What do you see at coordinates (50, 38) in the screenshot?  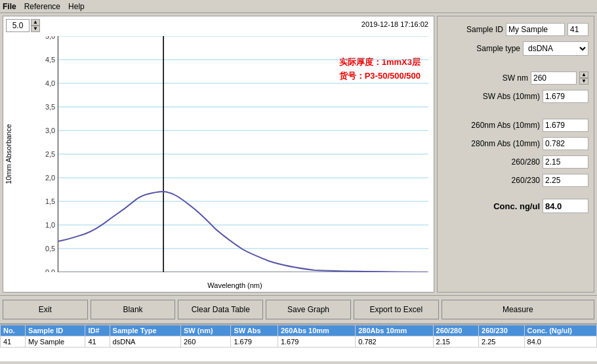 I see `svg-text: 5,0` at bounding box center [50, 38].